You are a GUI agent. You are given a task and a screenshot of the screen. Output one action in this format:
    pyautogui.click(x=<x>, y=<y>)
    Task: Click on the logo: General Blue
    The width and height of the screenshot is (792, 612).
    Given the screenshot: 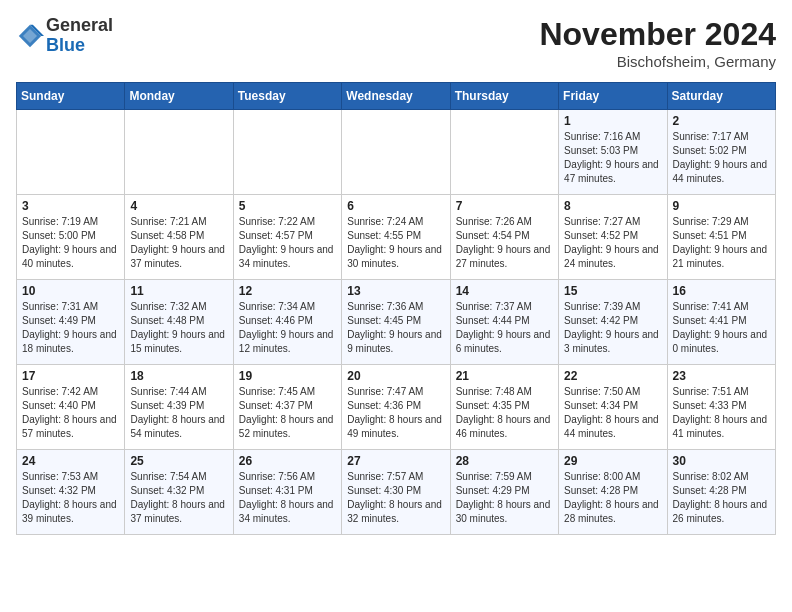 What is the action you would take?
    pyautogui.click(x=64, y=36)
    